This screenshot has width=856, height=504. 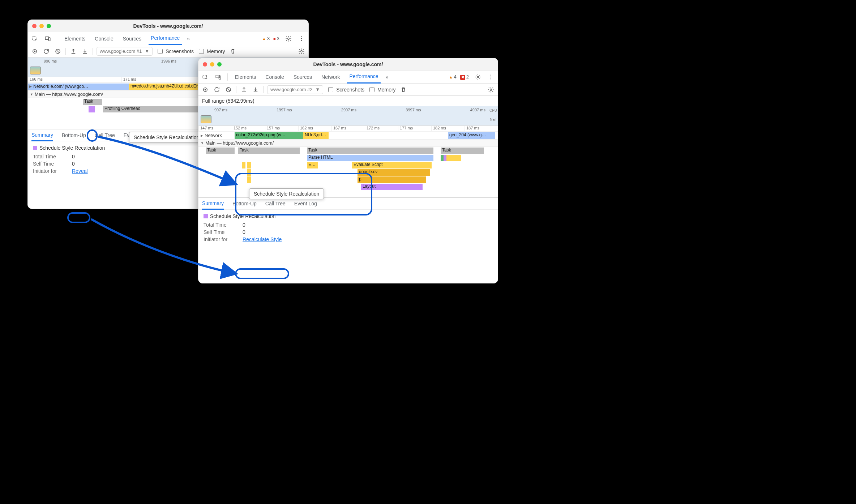 What do you see at coordinates (306, 204) in the screenshot?
I see `detail-tab-event-log: Event Log` at bounding box center [306, 204].